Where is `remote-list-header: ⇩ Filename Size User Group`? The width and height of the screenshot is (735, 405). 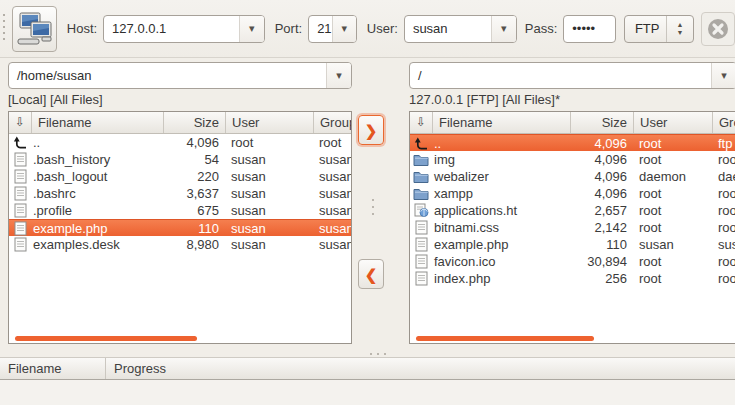 remote-list-header: ⇩ Filename Size User Group is located at coordinates (572, 123).